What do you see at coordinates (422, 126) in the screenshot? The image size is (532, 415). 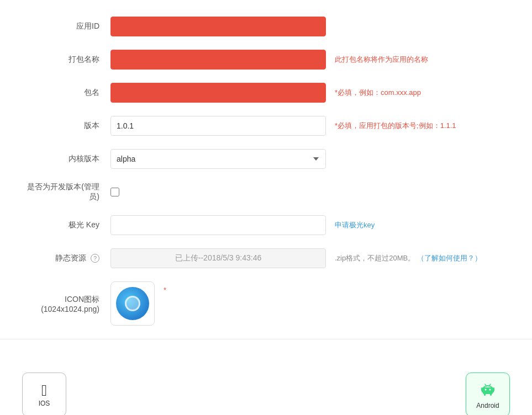 I see `version-hint: *必填，应用打包的版本号;例如：1.1.1` at bounding box center [422, 126].